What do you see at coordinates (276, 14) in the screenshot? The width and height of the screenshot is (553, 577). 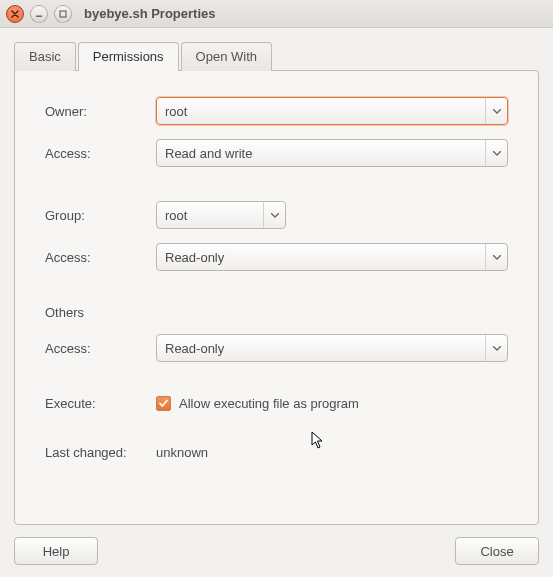 I see `titlebar: byebye.sh Properties` at bounding box center [276, 14].